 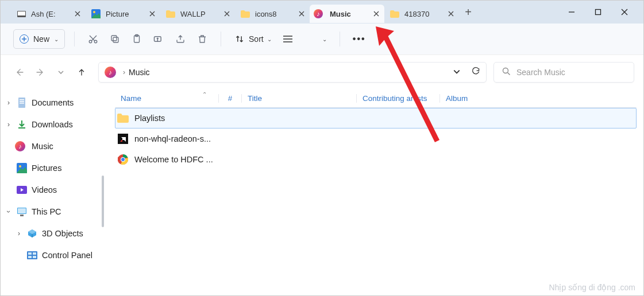 I want to click on column-album: Album, so click(x=488, y=99).